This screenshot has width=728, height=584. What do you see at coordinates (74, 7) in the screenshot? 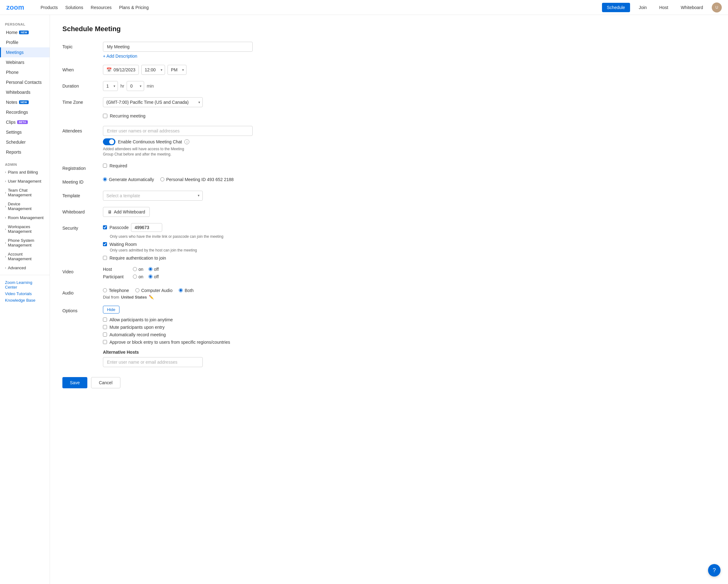
I see `solutions-link: Solutions` at bounding box center [74, 7].